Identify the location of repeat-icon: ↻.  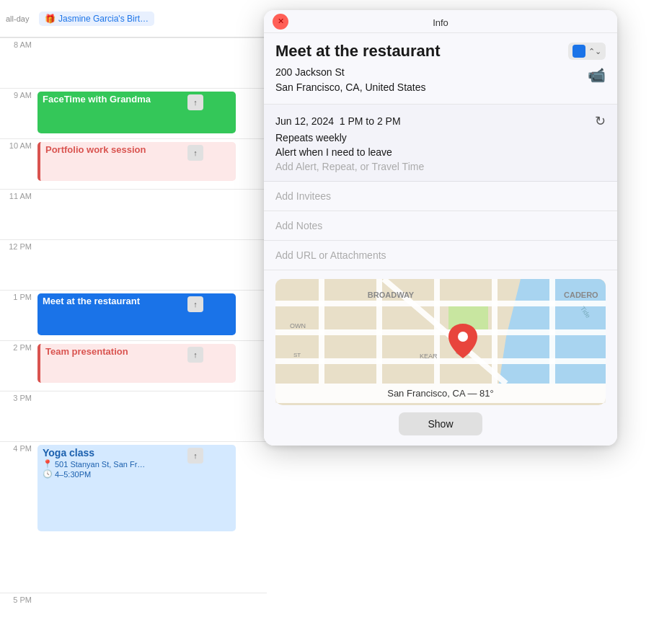
(600, 121).